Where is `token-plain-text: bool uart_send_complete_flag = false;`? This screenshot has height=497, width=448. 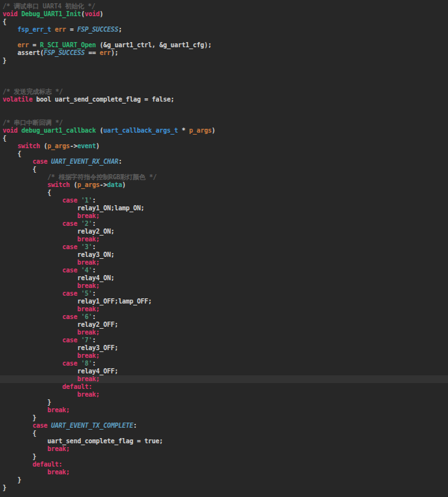 token-plain-text: bool uart_send_complete_flag = false; is located at coordinates (103, 100).